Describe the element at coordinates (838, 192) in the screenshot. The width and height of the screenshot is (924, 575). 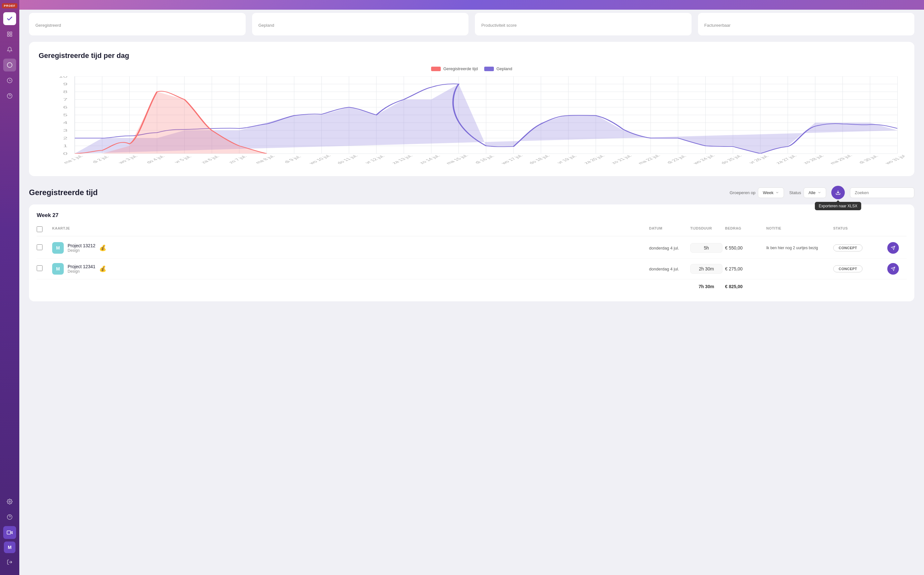
I see `download-icon` at that location.